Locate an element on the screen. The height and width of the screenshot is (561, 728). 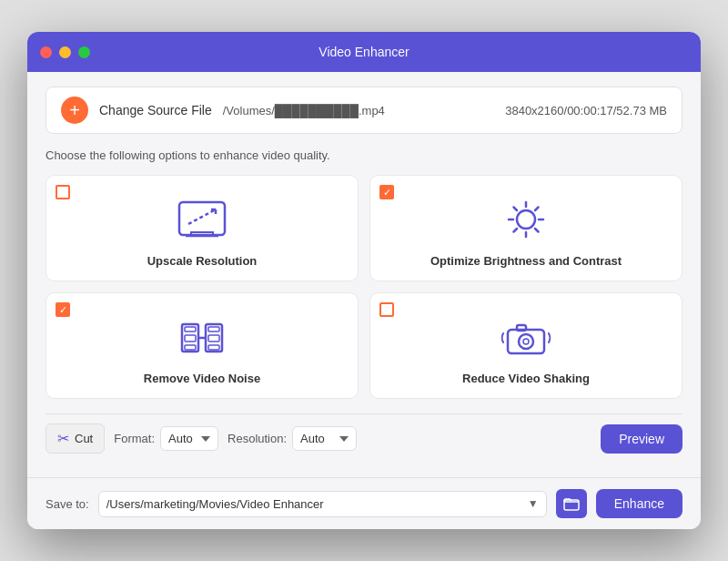
resolution-select: Auto 1080p 720p 480p is located at coordinates (324, 439).